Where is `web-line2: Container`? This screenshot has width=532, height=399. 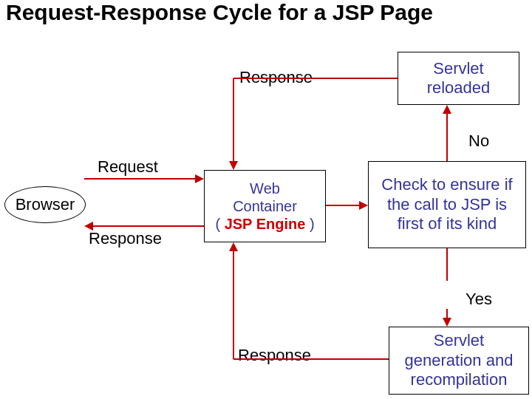 web-line2: Container is located at coordinates (265, 206).